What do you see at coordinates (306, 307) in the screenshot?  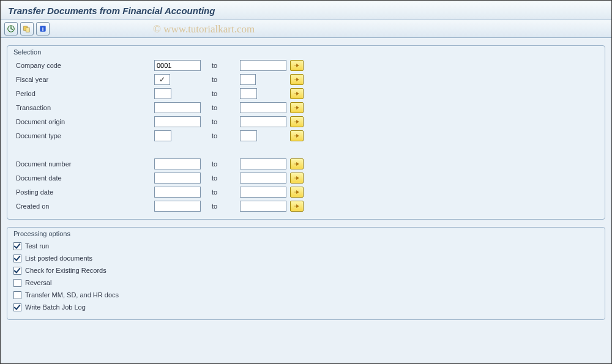 I see `processing-option: Write Batch Job Log` at bounding box center [306, 307].